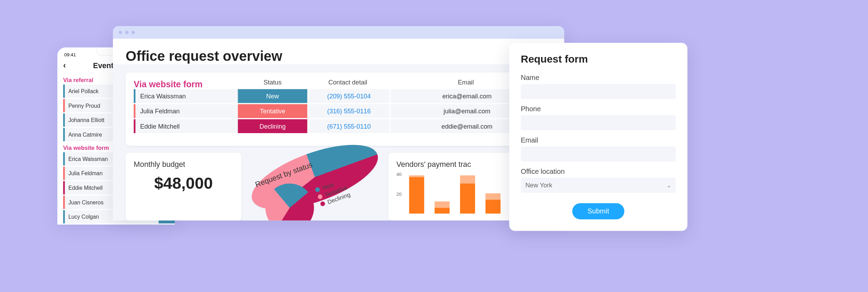 This screenshot has width=868, height=292. I want to click on form-title: Request form, so click(598, 59).